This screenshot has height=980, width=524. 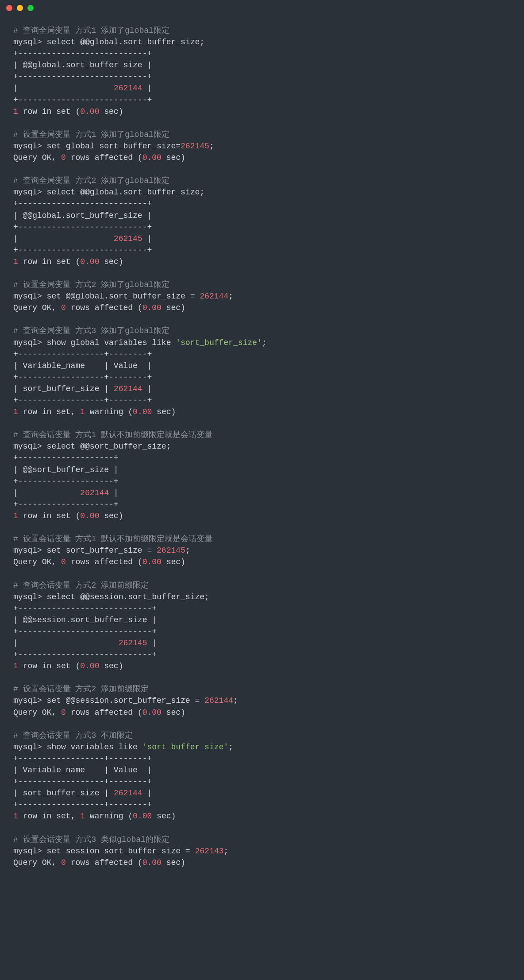 I want to click on terminal-text-segment: mysql> show global variables like, so click(x=95, y=343).